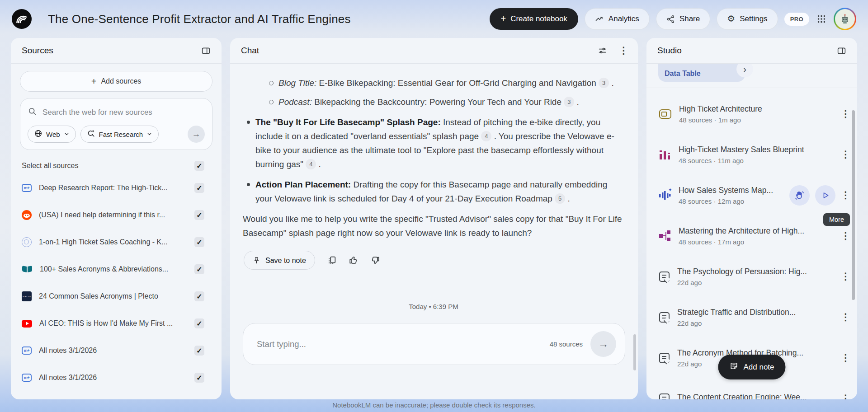 This screenshot has width=868, height=412. Describe the element at coordinates (27, 242) in the screenshot. I see `venn-icon` at that location.